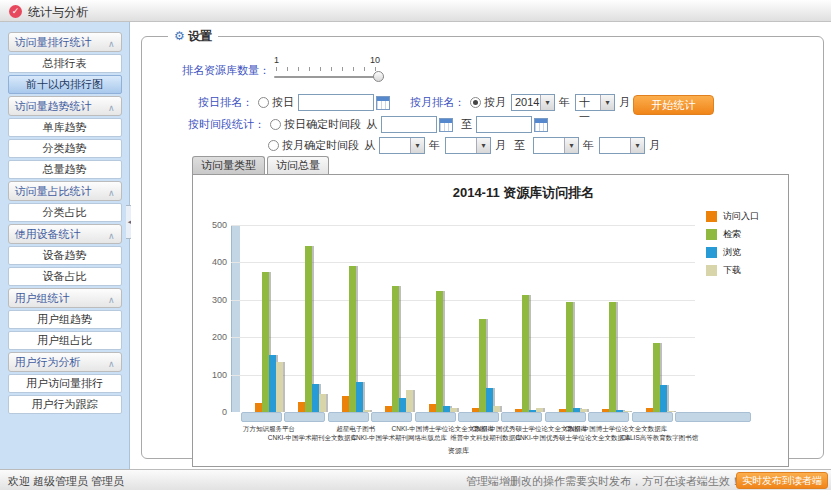 This screenshot has height=503, width=831. Describe the element at coordinates (65, 84) in the screenshot. I see `sidebar-item: 前十以内排行图` at that location.